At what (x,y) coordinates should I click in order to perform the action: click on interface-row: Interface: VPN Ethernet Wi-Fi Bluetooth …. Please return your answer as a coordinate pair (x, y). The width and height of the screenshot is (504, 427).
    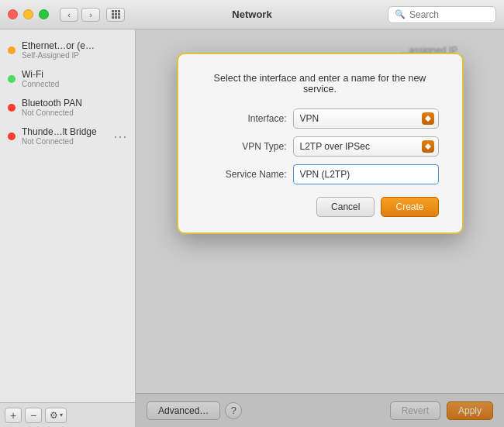
    Looking at the image, I should click on (320, 119).